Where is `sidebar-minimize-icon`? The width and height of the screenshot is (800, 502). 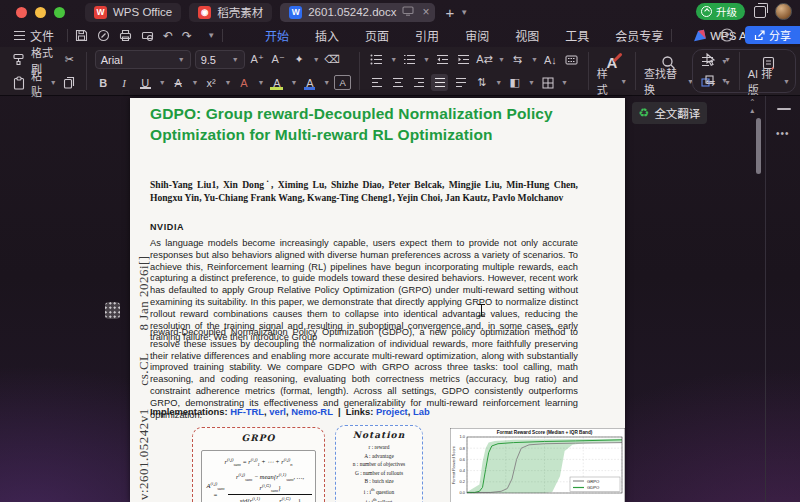
sidebar-minimize-icon is located at coordinates (784, 109).